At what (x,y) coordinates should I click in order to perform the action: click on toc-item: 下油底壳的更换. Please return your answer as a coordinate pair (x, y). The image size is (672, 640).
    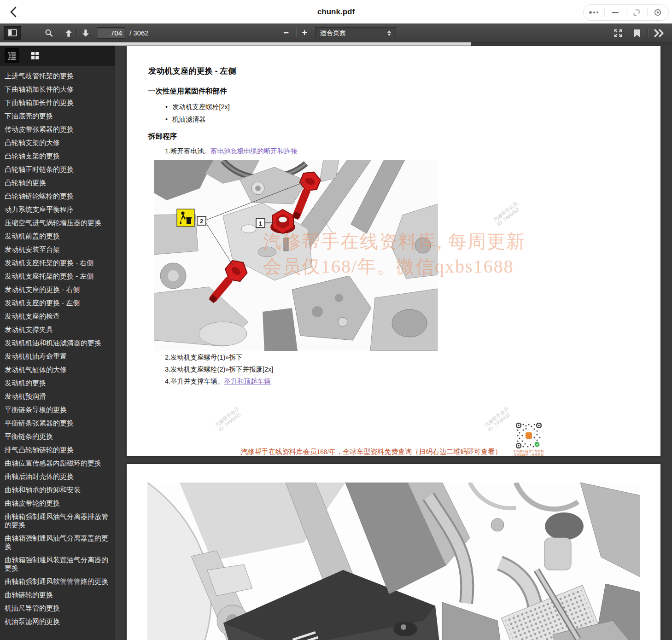
    Looking at the image, I should click on (58, 116).